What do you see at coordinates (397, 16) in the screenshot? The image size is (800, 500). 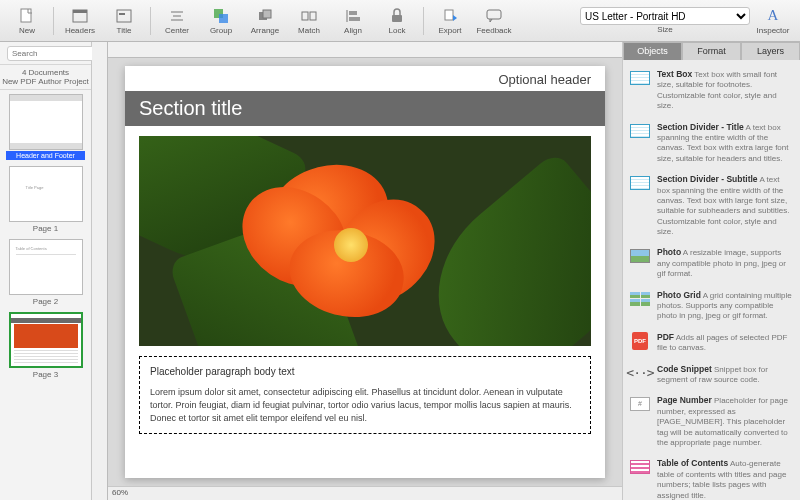 I see `lock-icon` at bounding box center [397, 16].